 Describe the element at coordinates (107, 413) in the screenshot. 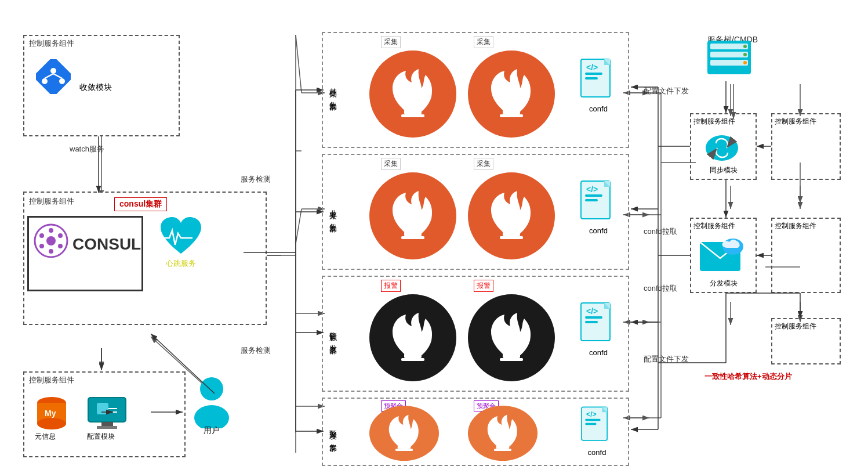

I see `config-module-icon` at that location.